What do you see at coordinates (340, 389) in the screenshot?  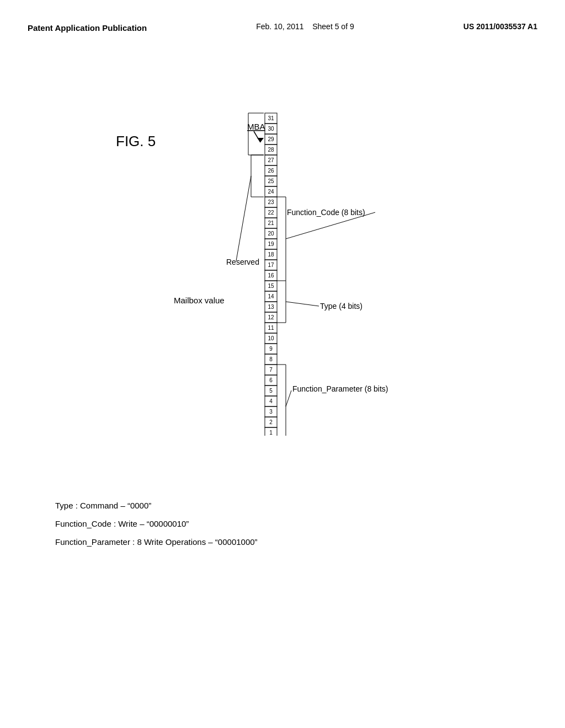 I see `function-parameter-label: Function_Parameter (8 bits)` at bounding box center [340, 389].